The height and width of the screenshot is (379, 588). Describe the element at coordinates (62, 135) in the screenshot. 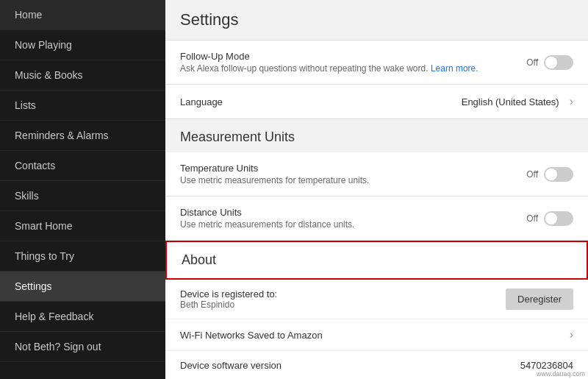

I see `sidebar-item-label: Reminders & Alarms` at that location.